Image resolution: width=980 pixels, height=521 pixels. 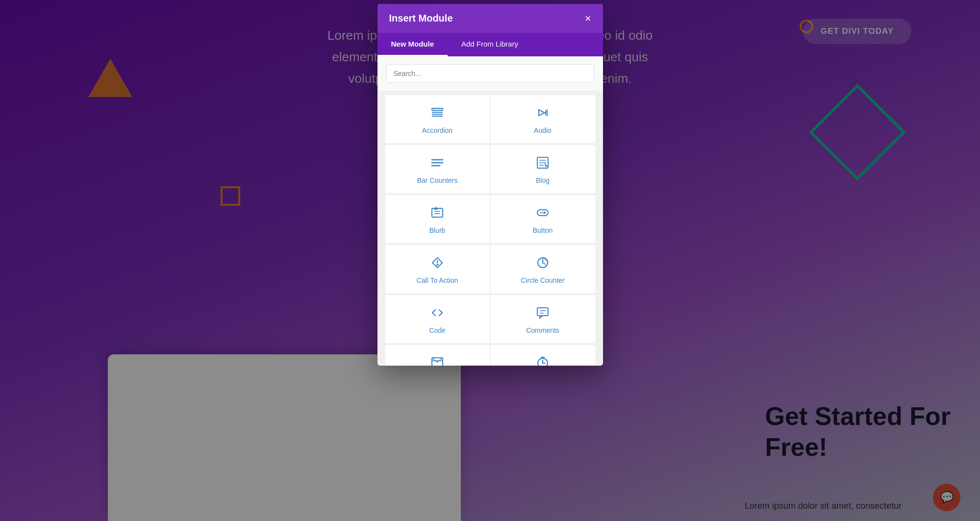 I want to click on button-icon, so click(x=543, y=214).